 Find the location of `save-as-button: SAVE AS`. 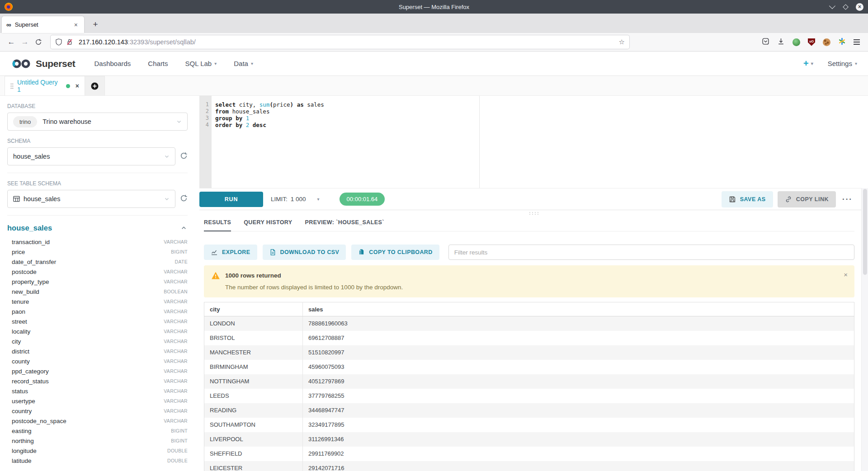

save-as-button: SAVE AS is located at coordinates (747, 199).